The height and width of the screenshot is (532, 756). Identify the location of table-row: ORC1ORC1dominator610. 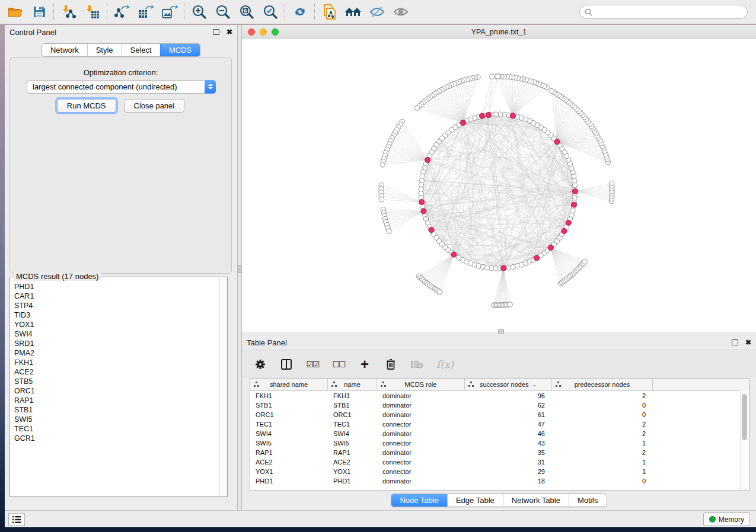
(499, 415).